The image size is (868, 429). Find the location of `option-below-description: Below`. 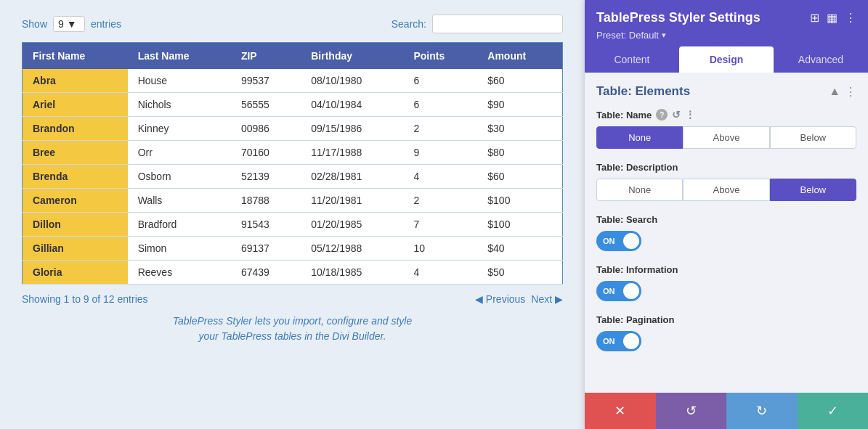

option-below-description: Below is located at coordinates (814, 190).